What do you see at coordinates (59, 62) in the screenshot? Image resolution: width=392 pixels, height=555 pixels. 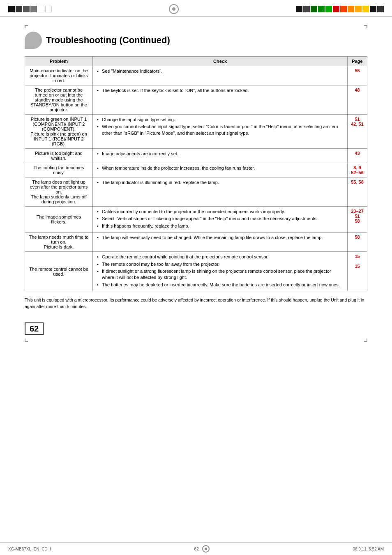 I see `col-header-problem: Problem` at bounding box center [59, 62].